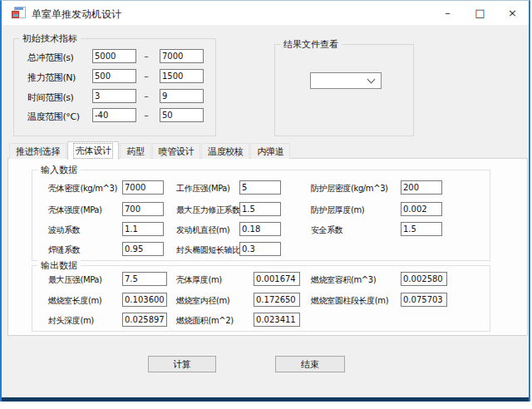  I want to click on total-impulse-min-input, so click(115, 57).